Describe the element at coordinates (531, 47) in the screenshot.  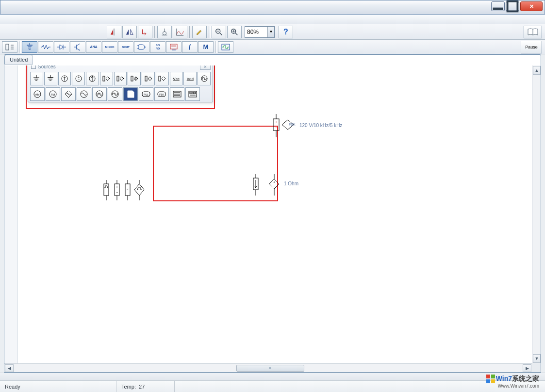
I see `pause-button: Pause` at that location.